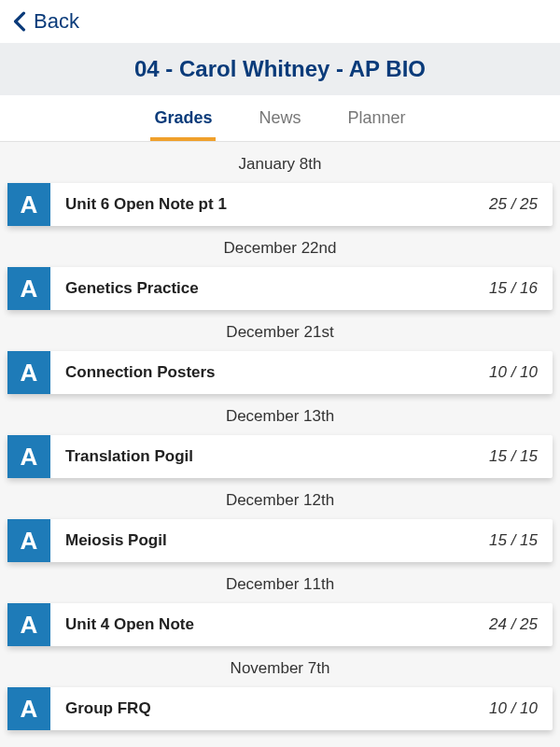 This screenshot has height=747, width=560. I want to click on assignment-row: AUnit 6 Open Note pt 125 / 25, so click(280, 204).